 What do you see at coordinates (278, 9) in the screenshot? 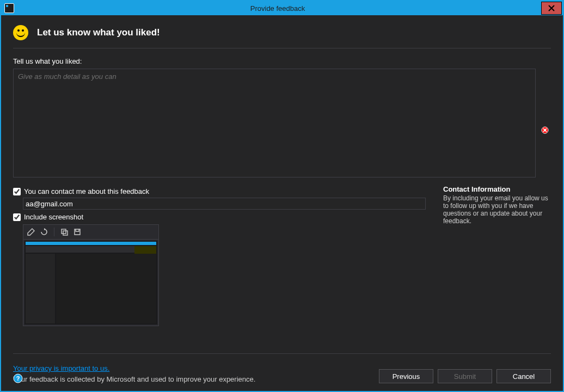
I see `window-title: Provide feedback` at bounding box center [278, 9].